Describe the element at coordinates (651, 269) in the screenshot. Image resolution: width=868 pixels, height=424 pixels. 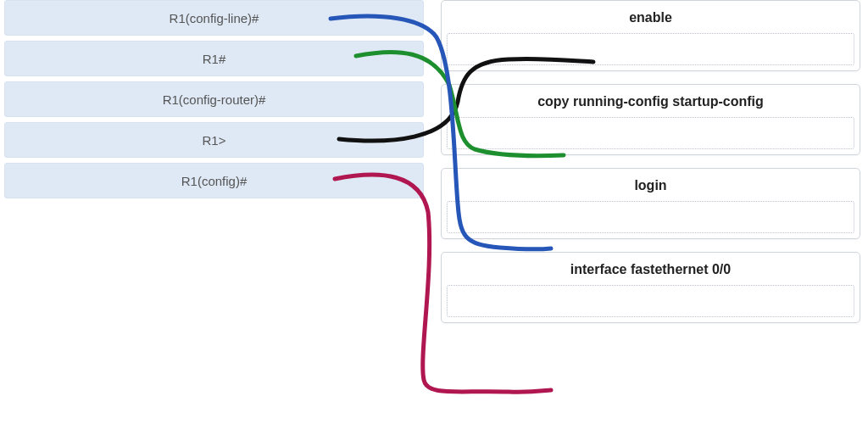
I see `command-label: interface fastethernet 0/0` at that location.